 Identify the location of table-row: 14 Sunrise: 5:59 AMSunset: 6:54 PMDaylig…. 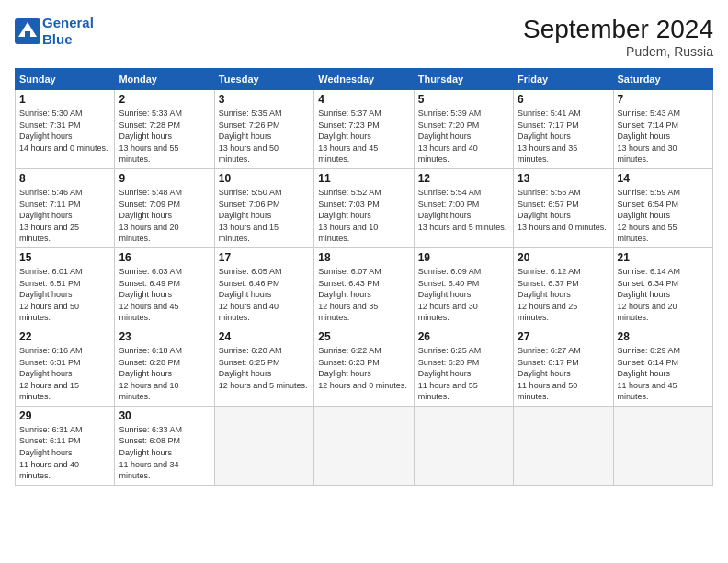
(663, 208).